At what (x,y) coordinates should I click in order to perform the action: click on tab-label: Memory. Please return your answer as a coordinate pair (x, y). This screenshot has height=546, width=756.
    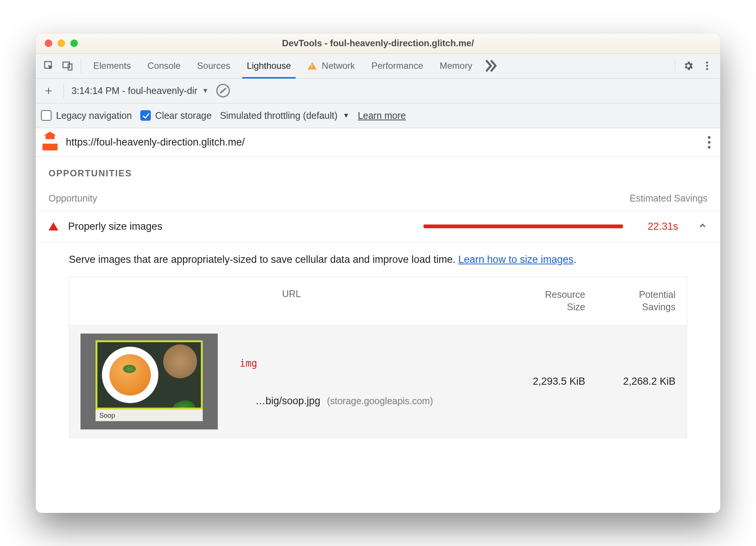
    Looking at the image, I should click on (456, 66).